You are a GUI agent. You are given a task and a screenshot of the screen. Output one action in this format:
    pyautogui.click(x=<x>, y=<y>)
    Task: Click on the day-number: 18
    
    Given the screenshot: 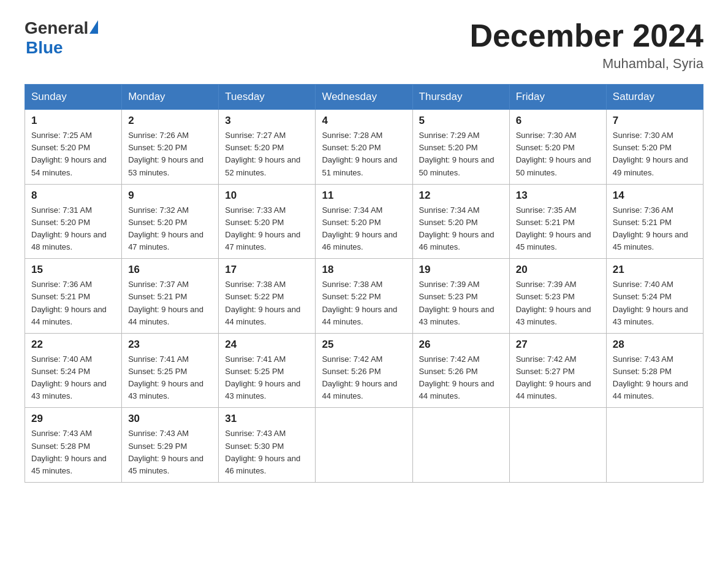 What is the action you would take?
    pyautogui.click(x=364, y=270)
    